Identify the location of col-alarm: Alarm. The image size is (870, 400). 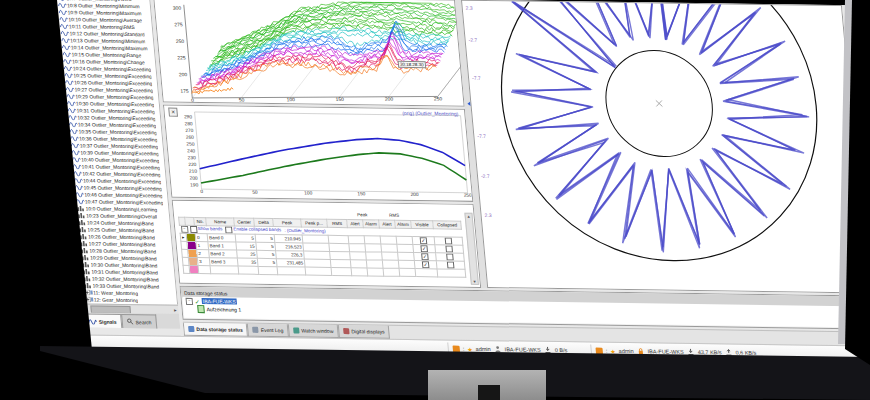
(372, 223).